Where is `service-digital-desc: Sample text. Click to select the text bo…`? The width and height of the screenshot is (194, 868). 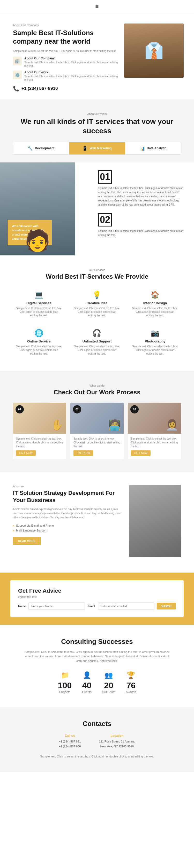
service-digital-desc: Sample text. Click to select the text bo… is located at coordinates (39, 312).